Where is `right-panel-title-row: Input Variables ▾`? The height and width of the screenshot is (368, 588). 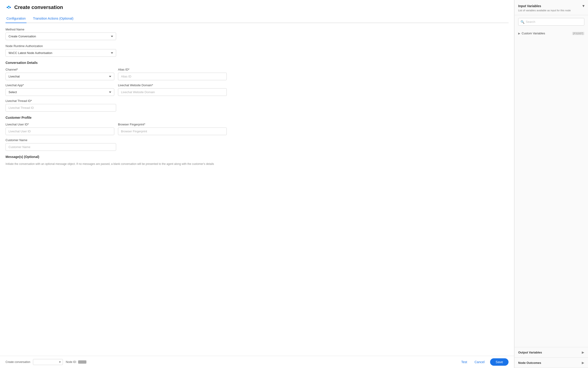
right-panel-title-row: Input Variables ▾ is located at coordinates (551, 6).